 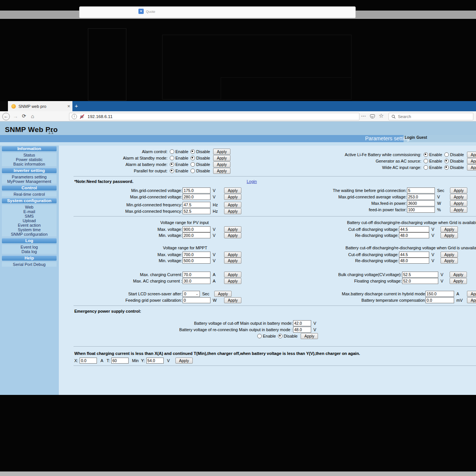 What do you see at coordinates (29, 234) in the screenshot?
I see `sidebar-item-snmp-configuration: SNMP configuration` at bounding box center [29, 234].